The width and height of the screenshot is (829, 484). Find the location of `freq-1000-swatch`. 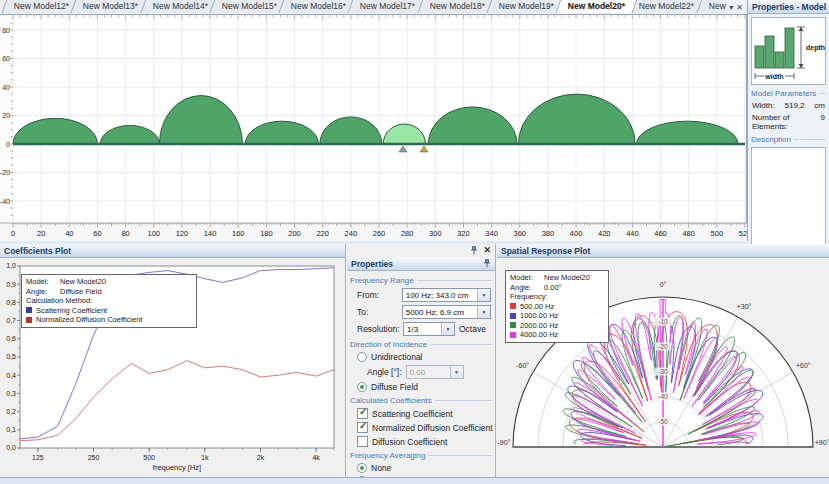

freq-1000-swatch is located at coordinates (513, 316).